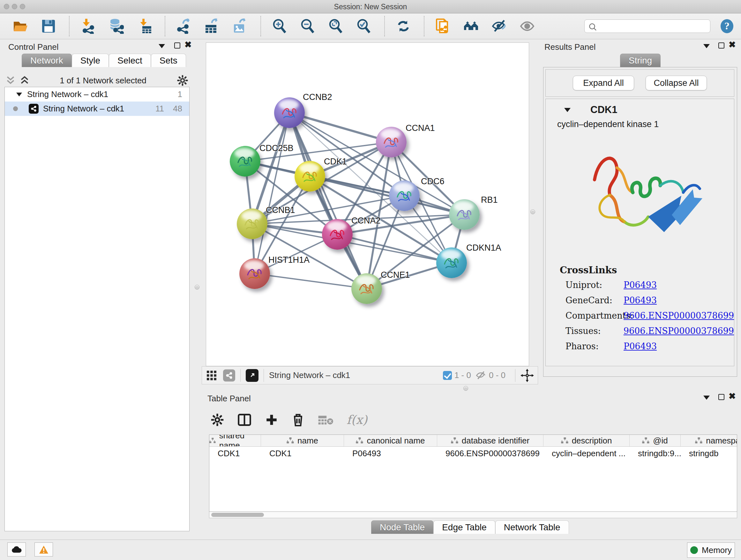  Describe the element at coordinates (311, 281) in the screenshot. I see `network-edge` at that location.